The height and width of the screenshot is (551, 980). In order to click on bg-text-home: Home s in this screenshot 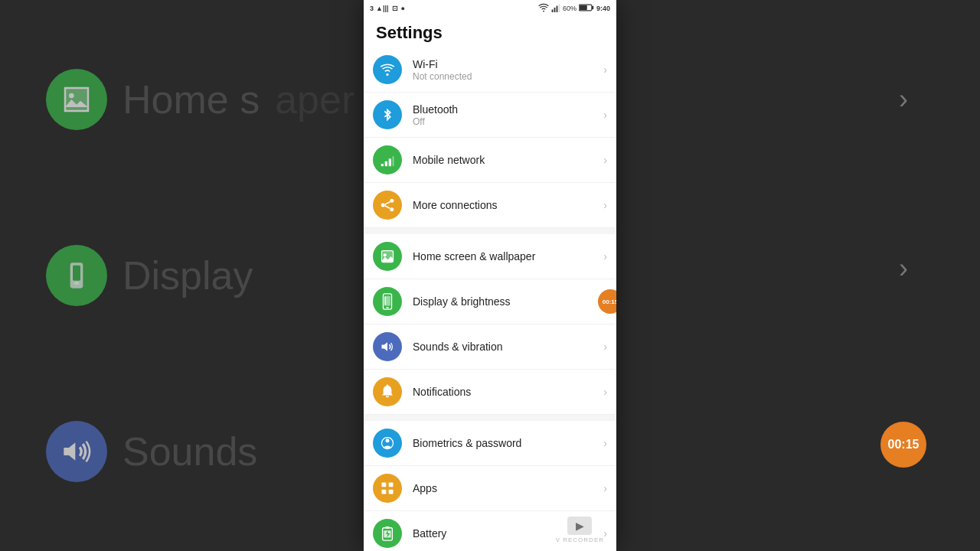, I will do `click(191, 99)`.